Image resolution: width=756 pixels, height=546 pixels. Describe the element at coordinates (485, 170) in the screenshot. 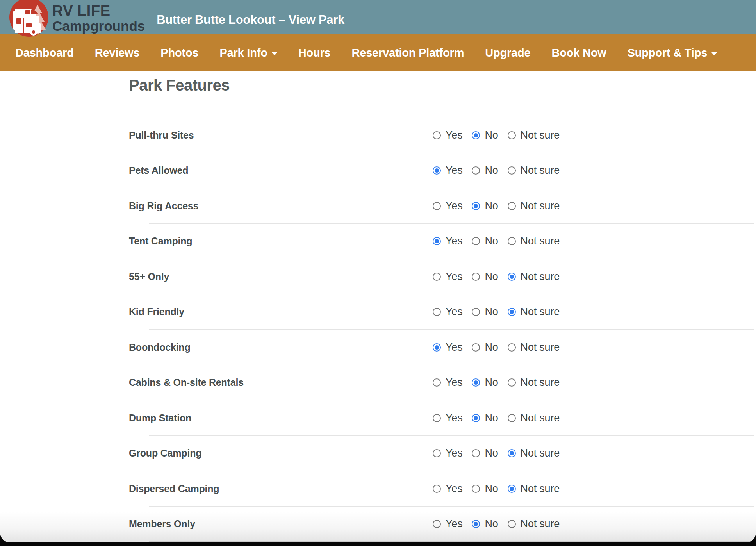

I see `radio-option-no-pets-allowed: No` at that location.